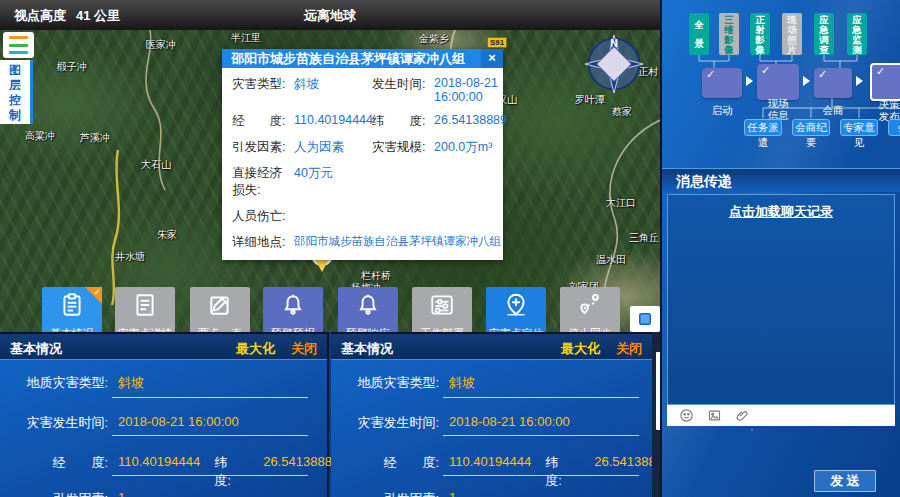 Image resolution: width=900 pixels, height=497 pixels. Describe the element at coordinates (94, 296) in the screenshot. I see `check-badge-icon: ✓` at that location.